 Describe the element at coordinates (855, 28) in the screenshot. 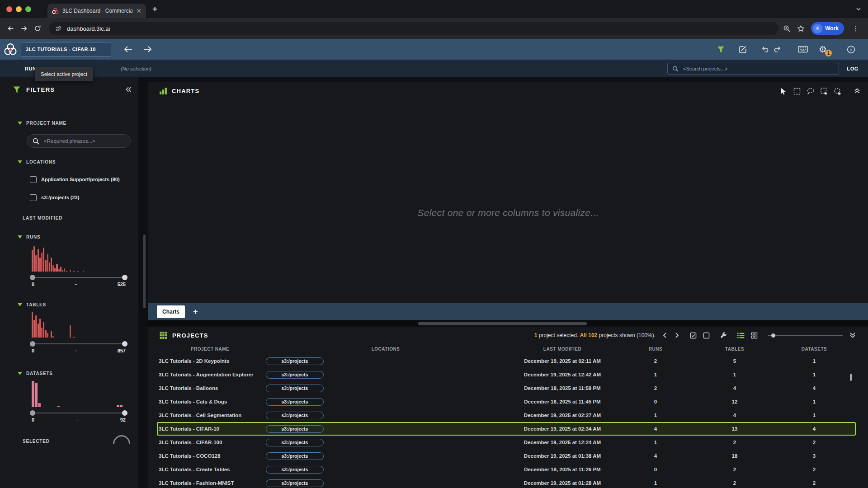

I see `browser-menu-icon: ⋮` at that location.